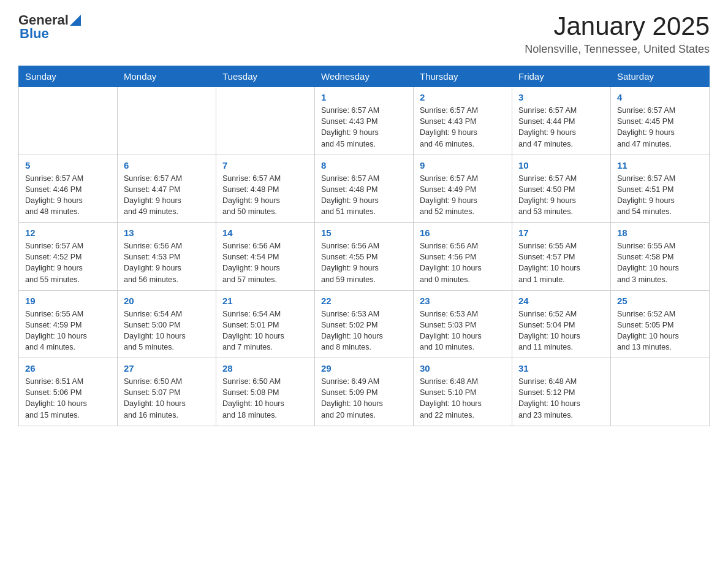 This screenshot has width=728, height=563. Describe the element at coordinates (660, 166) in the screenshot. I see `day-number: 11` at that location.